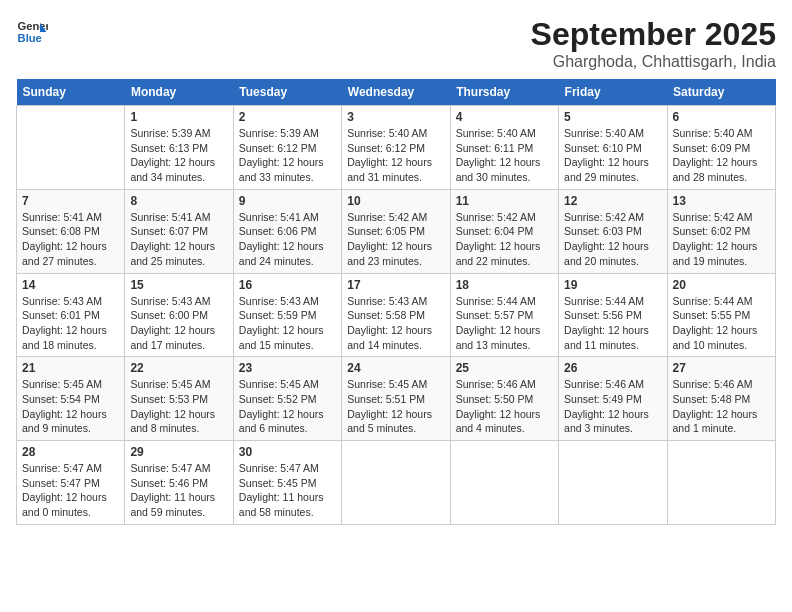  What do you see at coordinates (612, 406) in the screenshot?
I see `day-info: Sunrise: 5:46 AMSunset: 5:49 PMDaylight:…` at bounding box center [612, 406].